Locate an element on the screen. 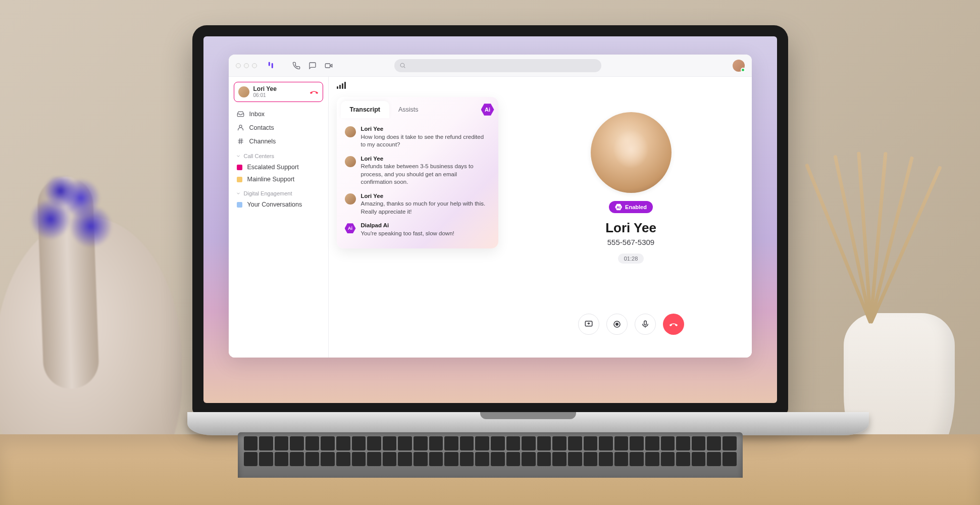 The width and height of the screenshot is (980, 505). screenshare-button is located at coordinates (589, 324).